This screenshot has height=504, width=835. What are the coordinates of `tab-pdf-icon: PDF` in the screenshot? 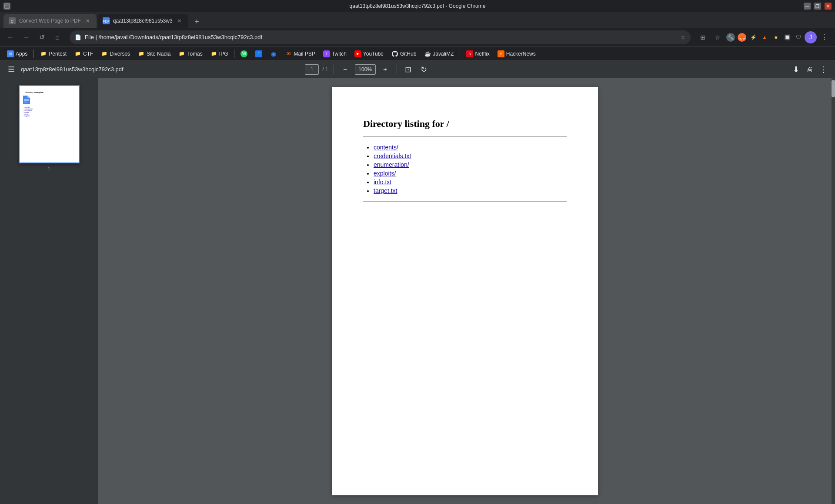 It's located at (106, 21).